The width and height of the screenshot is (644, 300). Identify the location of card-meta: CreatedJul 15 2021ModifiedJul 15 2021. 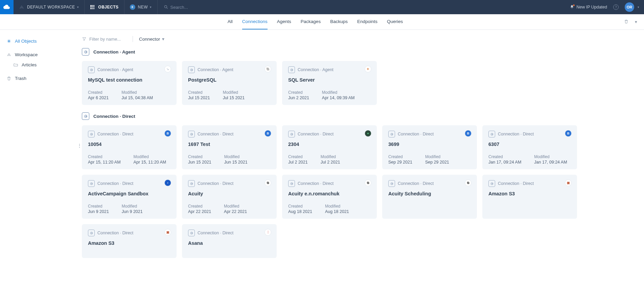
(229, 95).